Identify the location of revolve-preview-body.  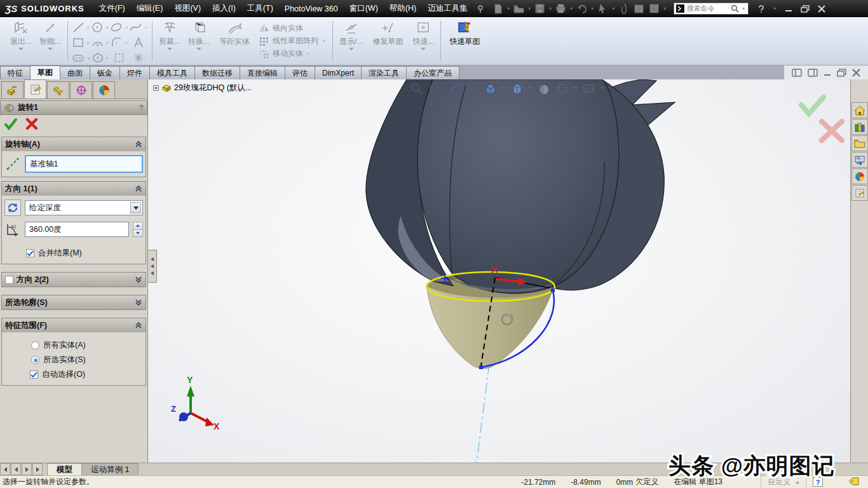
(490, 327).